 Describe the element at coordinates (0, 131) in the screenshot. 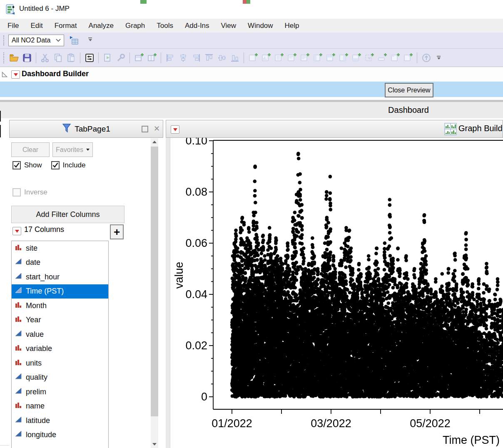

I see `outline-tree-line` at that location.